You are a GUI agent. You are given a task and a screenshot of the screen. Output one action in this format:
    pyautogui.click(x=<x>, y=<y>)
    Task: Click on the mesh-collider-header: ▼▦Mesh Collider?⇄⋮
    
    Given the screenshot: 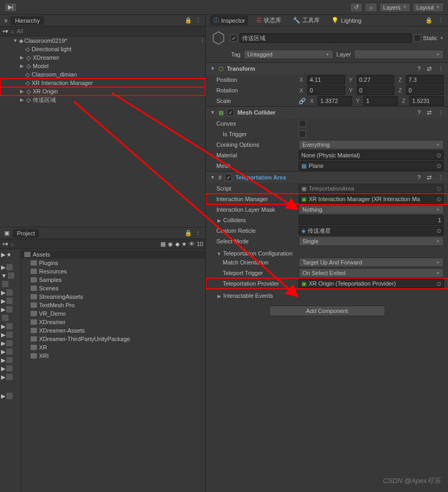 What is the action you would take?
    pyautogui.click(x=327, y=112)
    